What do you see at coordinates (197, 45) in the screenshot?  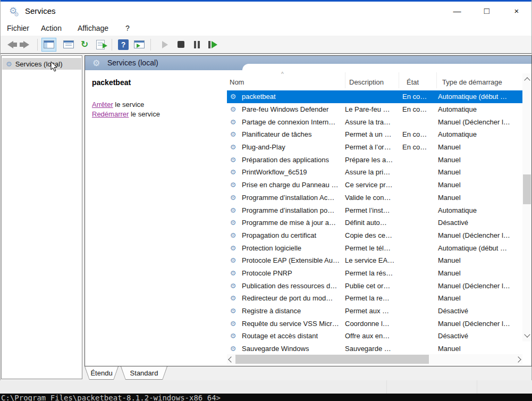 I see `pause-service-button` at bounding box center [197, 45].